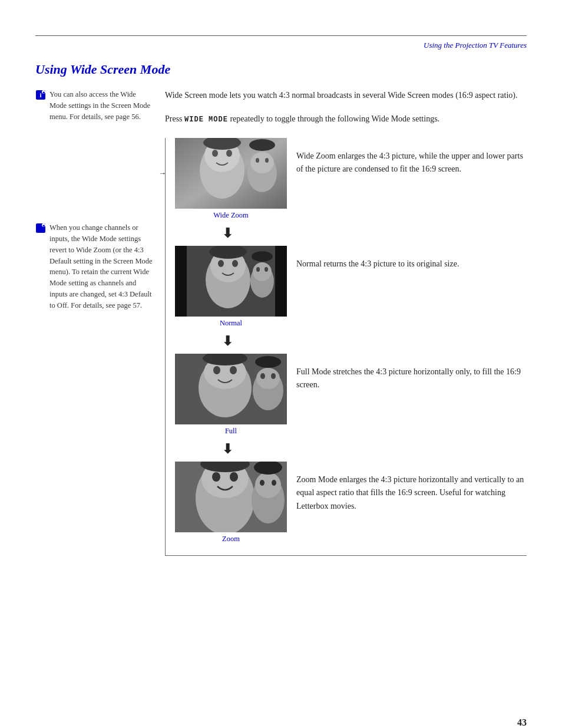 This screenshot has width=562, height=728. I want to click on mode-image-col-wide-zoom: Wide Zoom, so click(231, 179).